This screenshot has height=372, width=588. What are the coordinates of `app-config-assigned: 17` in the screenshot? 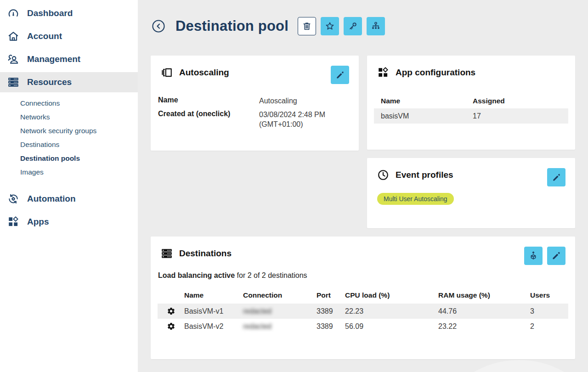 It's located at (520, 116).